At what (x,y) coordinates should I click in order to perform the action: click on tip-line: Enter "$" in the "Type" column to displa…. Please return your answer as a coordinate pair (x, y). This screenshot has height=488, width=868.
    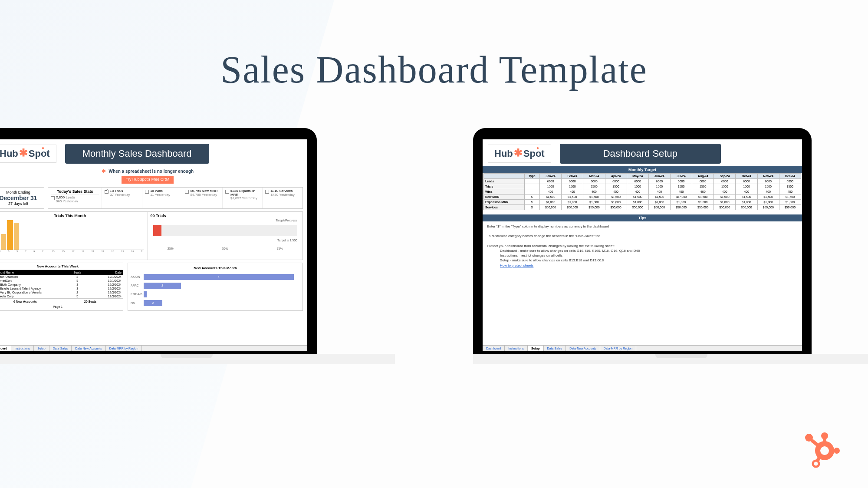
    Looking at the image, I should click on (642, 227).